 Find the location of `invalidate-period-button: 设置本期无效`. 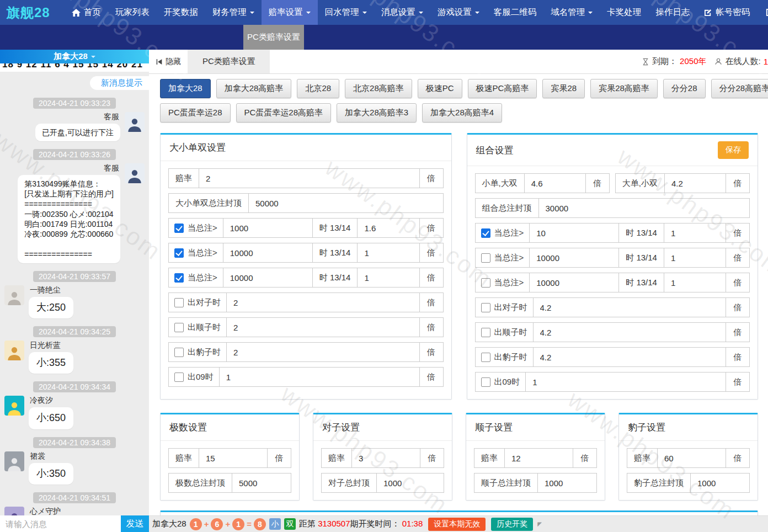

invalidate-period-button: 设置本期无效 is located at coordinates (457, 524).